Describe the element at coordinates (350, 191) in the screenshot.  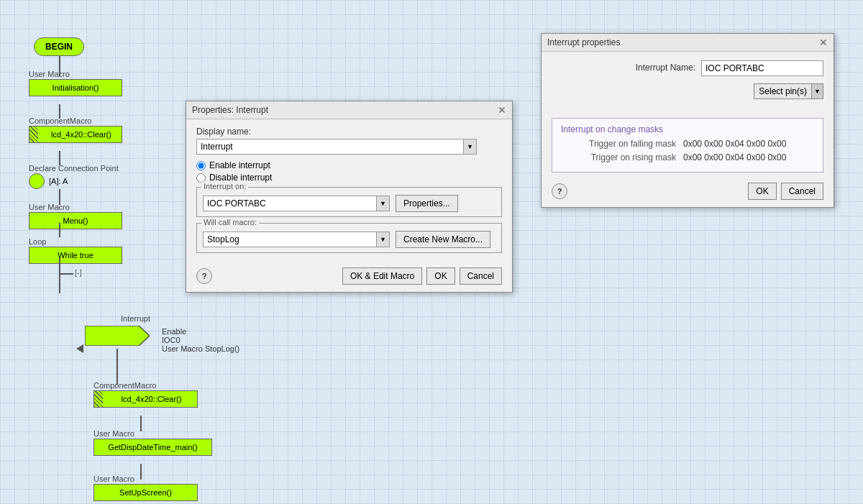
I see `properties-dialog-body: Display name: Interrupt ▼ Enable interru…` at that location.